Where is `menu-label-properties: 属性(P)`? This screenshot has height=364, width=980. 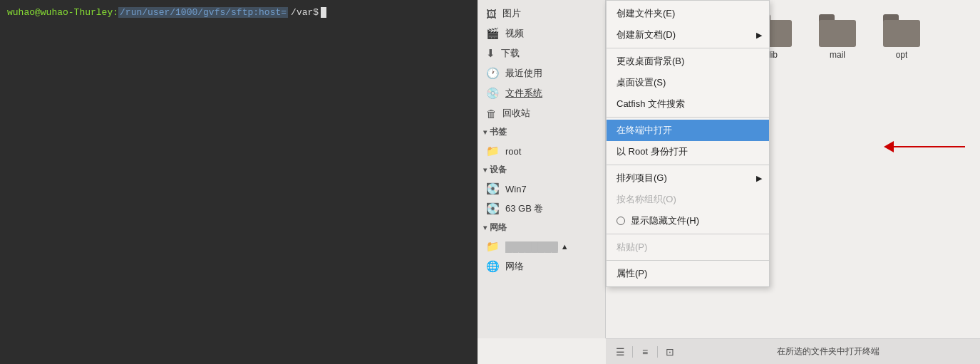
menu-label-properties: 属性(P) is located at coordinates (631, 274).